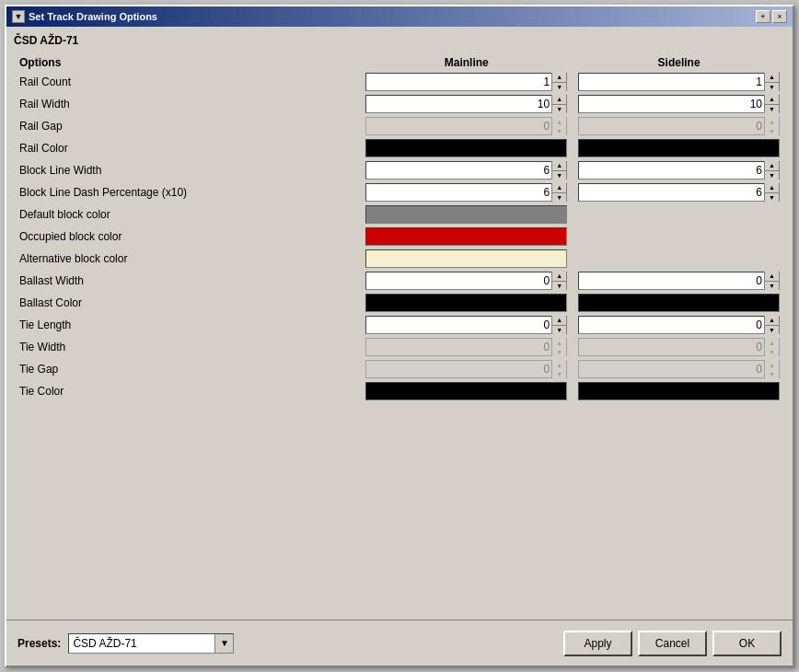 This screenshot has height=672, width=799. I want to click on ok-button: OK, so click(747, 643).